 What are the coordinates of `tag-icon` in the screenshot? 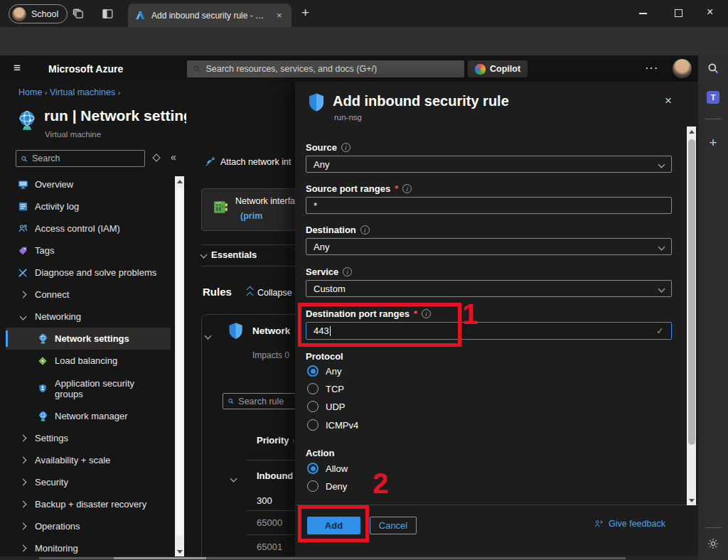 It's located at (23, 251).